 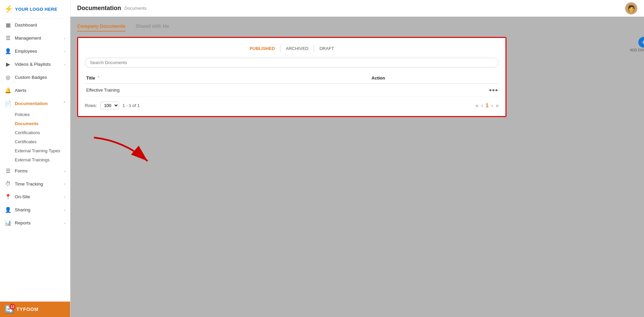 What do you see at coordinates (297, 48) in the screenshot?
I see `status-tab-archived: ARCHIVED` at bounding box center [297, 48].